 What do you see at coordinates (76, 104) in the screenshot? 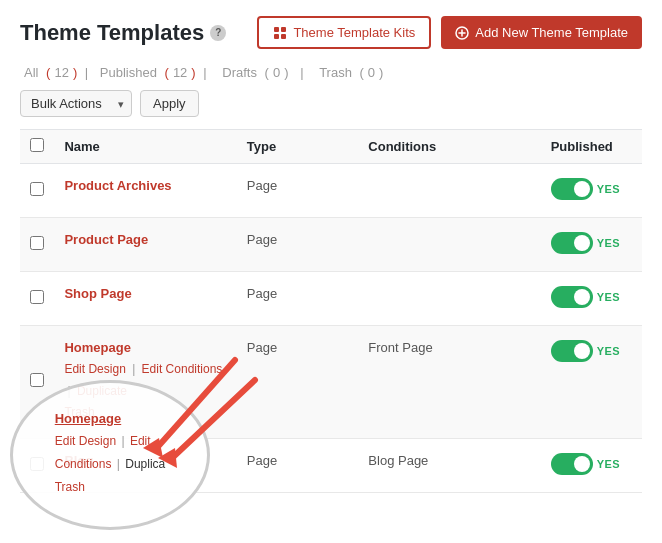
I see `bulk-actions-select: Bulk Actions Delete` at bounding box center [76, 104].